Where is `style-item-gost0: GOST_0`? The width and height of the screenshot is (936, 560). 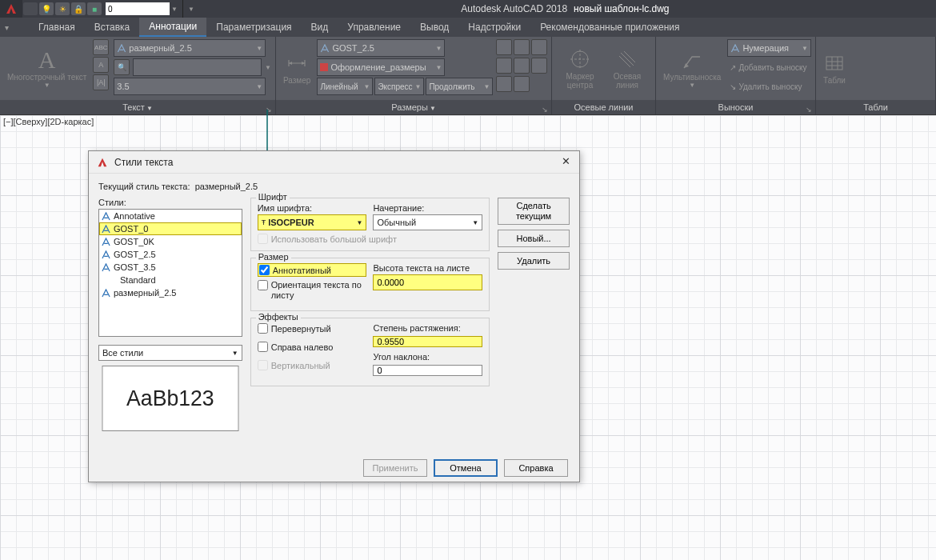 style-item-gost0: GOST_0 is located at coordinates (170, 229).